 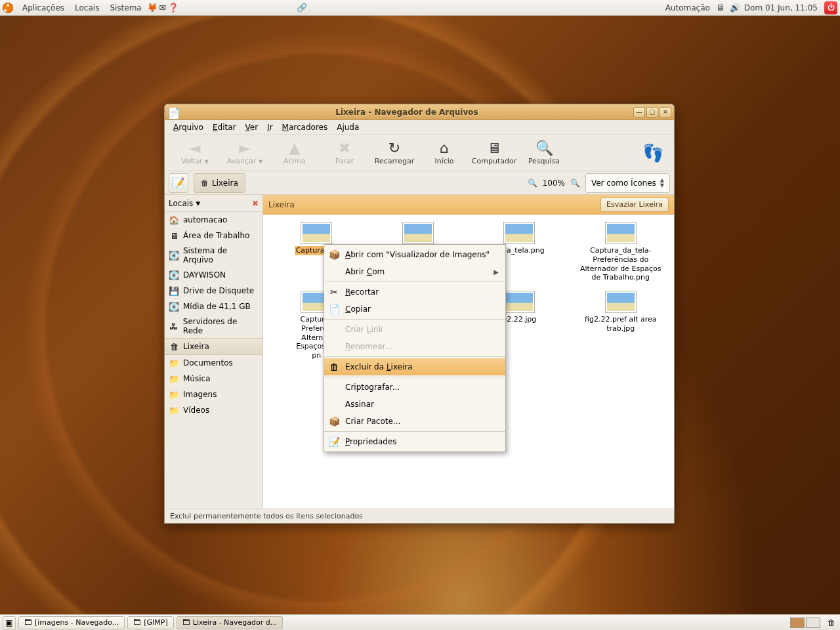 I want to click on titlebar: 📄 Lixeira - Navegador de Arquivos — ▢ ✕, so click(x=419, y=112).